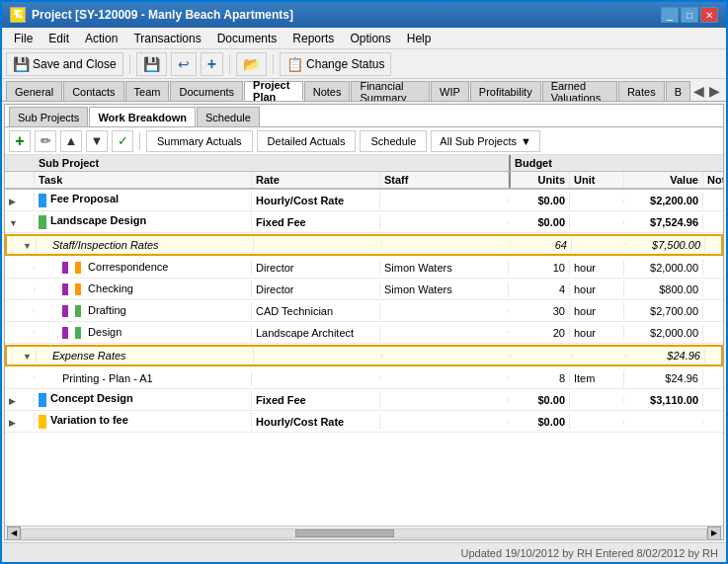  I want to click on units-cell: 10, so click(540, 268).